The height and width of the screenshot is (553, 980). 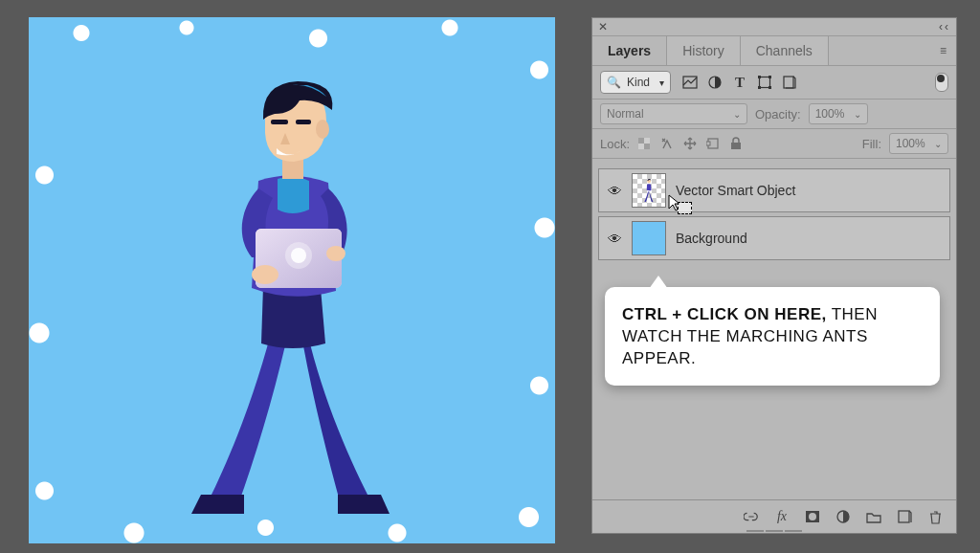 What do you see at coordinates (838, 114) in the screenshot?
I see `opacity-input: 100% ⌄` at bounding box center [838, 114].